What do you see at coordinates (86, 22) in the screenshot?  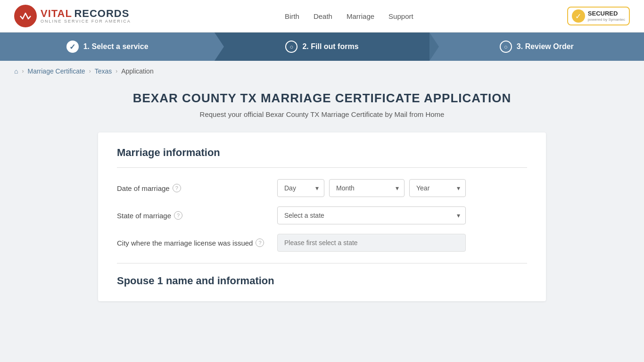 I see `logo-tagline: ONLINE SERVICE FOR AMERICA` at bounding box center [86, 22].